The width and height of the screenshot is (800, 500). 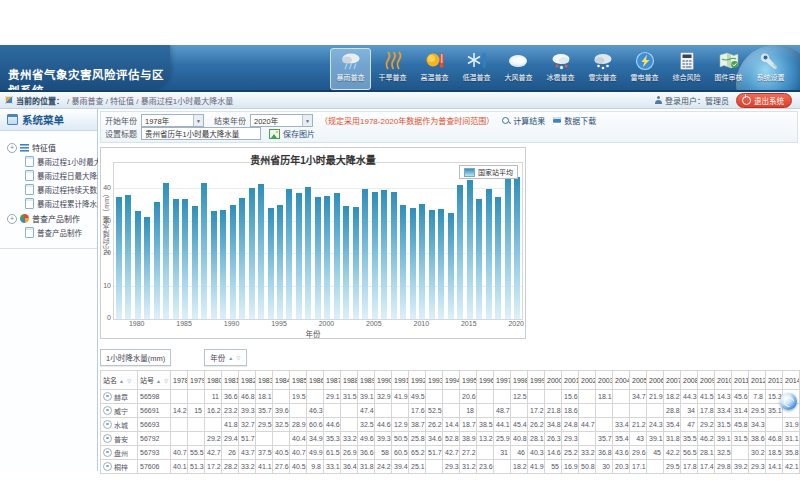 What do you see at coordinates (434, 380) in the screenshot?
I see `year-column-header: 1993` at bounding box center [434, 380].